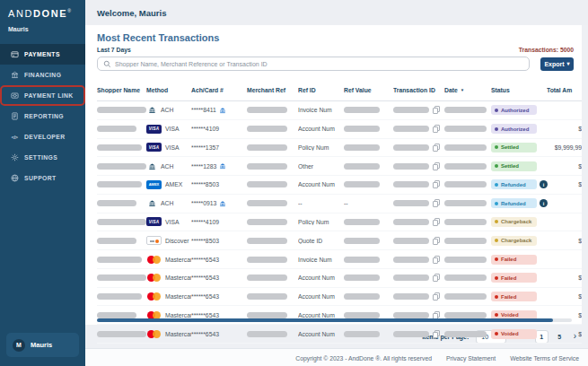 The image size is (588, 366). What do you see at coordinates (178, 260) in the screenshot?
I see `method-label: Mastercard` at bounding box center [178, 260].